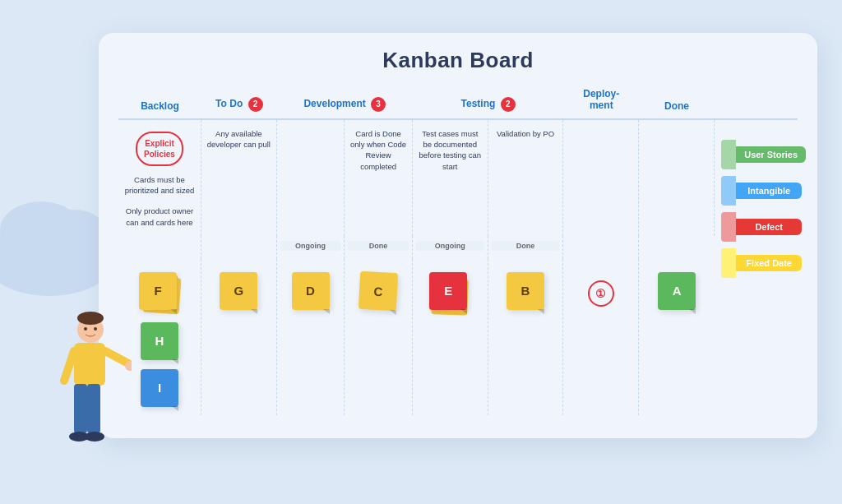 Image resolution: width=842 pixels, height=504 pixels. Describe the element at coordinates (160, 388) in the screenshot. I see `card-i: I` at that location.